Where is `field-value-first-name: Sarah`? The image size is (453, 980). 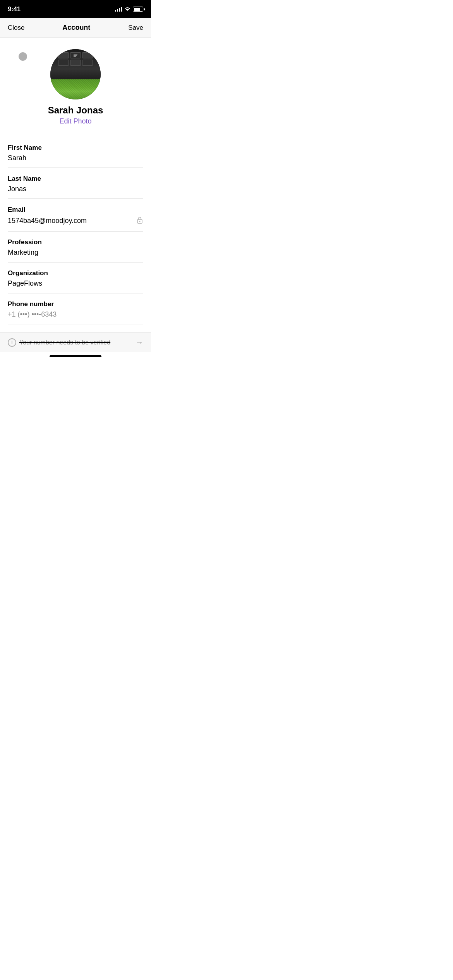
field-value-first-name: Sarah is located at coordinates (17, 158).